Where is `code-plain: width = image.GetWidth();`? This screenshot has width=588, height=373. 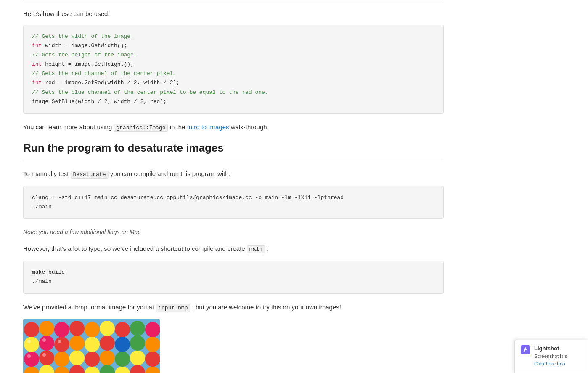
code-plain: width = image.GetWidth(); is located at coordinates (84, 45).